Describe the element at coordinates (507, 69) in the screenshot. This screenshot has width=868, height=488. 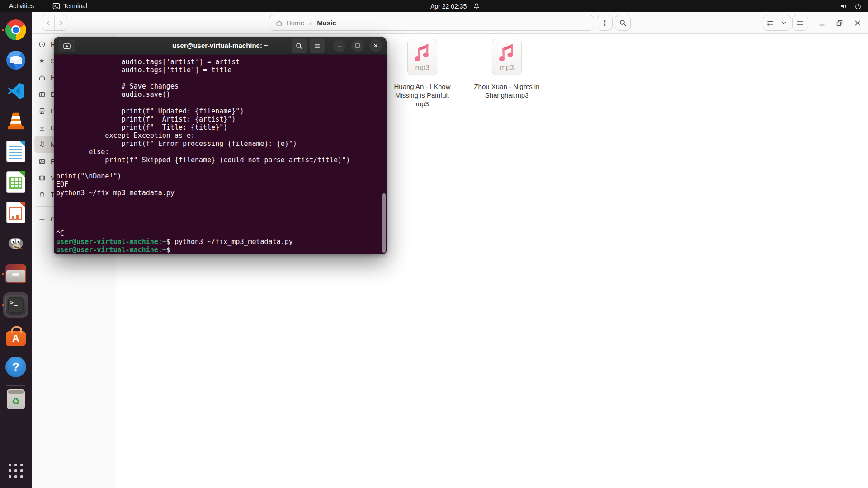
I see `file-item-mp3-2: mp3 Zhou Xuan - Nights in Shanghai.mp3` at that location.